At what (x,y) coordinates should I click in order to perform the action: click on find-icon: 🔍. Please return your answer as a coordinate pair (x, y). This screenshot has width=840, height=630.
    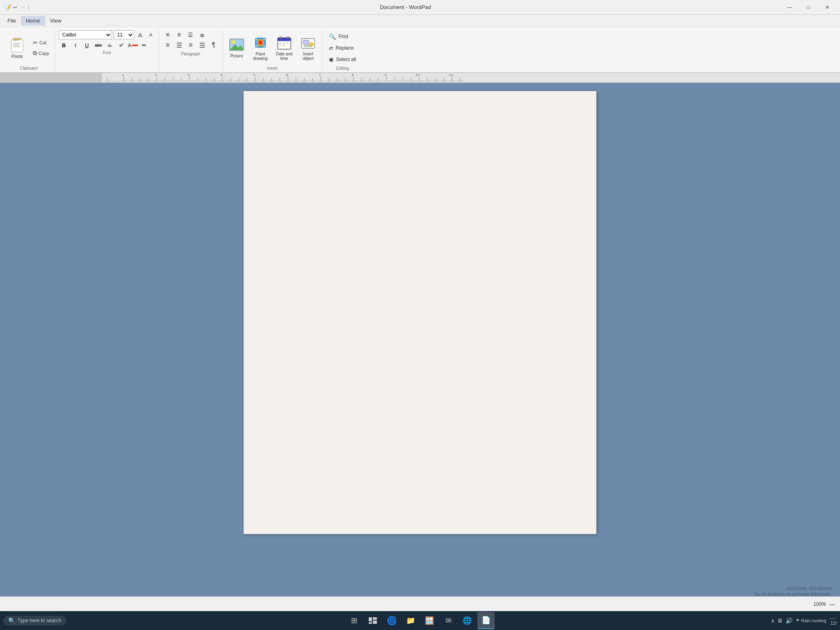
    Looking at the image, I should click on (332, 37).